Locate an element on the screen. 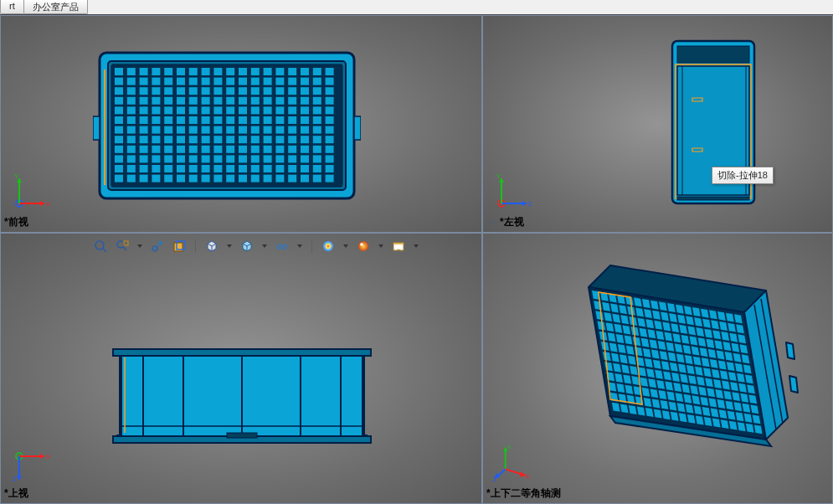  view-triad-front: X Y is located at coordinates (30, 193).